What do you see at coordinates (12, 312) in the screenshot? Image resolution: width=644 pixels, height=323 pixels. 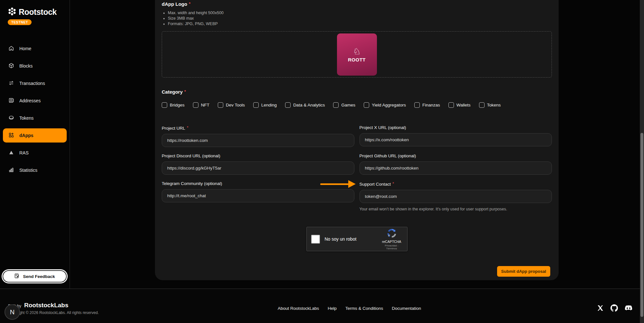 I see `cursor-avatar-badge: N` at bounding box center [12, 312].